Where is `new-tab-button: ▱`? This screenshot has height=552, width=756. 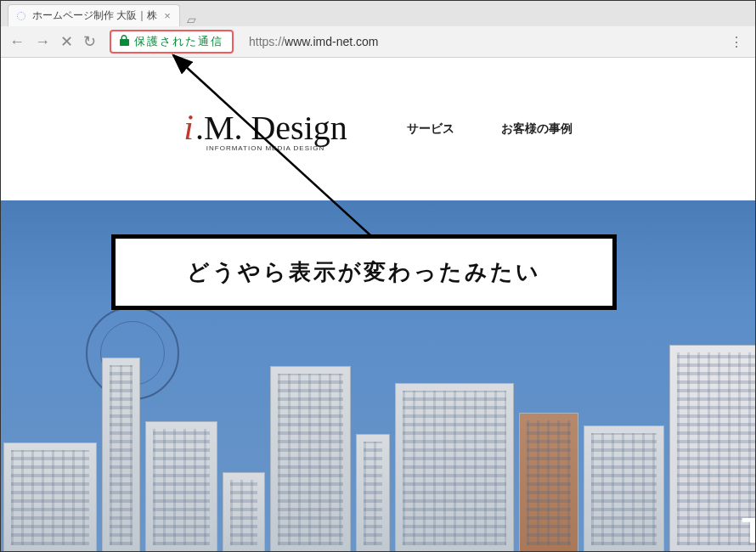 new-tab-button: ▱ is located at coordinates (192, 18).